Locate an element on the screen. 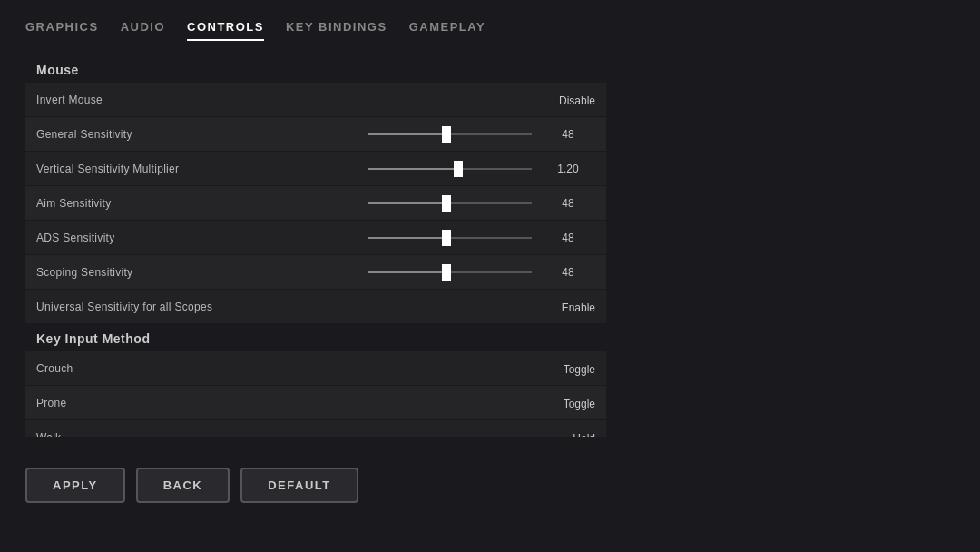  setting-label: Scoping Sensitivity is located at coordinates (84, 272).